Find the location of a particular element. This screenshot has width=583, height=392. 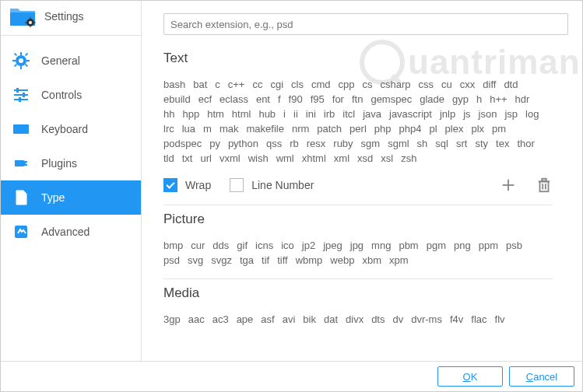

extension-item: sql is located at coordinates (442, 143).